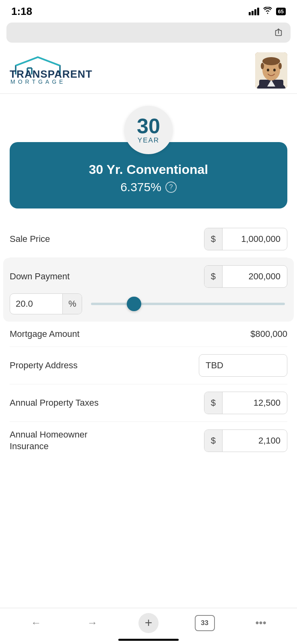 Image resolution: width=297 pixels, height=644 pixels. What do you see at coordinates (268, 11) in the screenshot?
I see `wifi-icon` at bounding box center [268, 11].